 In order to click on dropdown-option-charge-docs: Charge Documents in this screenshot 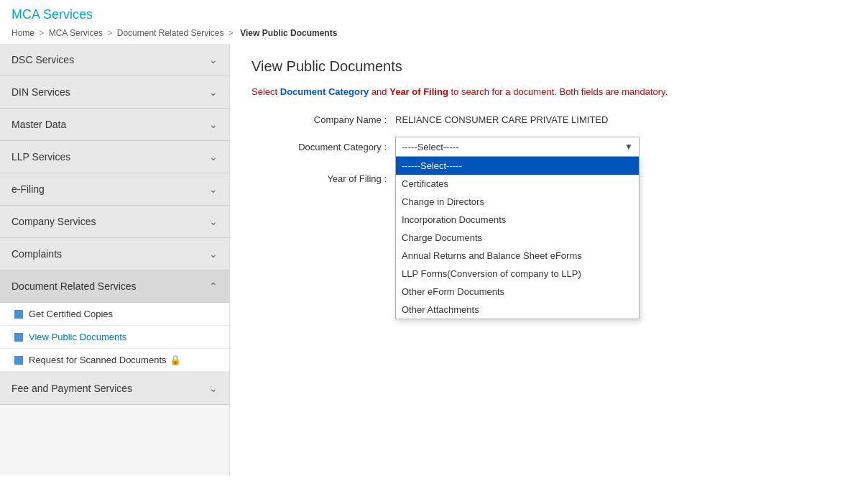, I will do `click(517, 237)`.